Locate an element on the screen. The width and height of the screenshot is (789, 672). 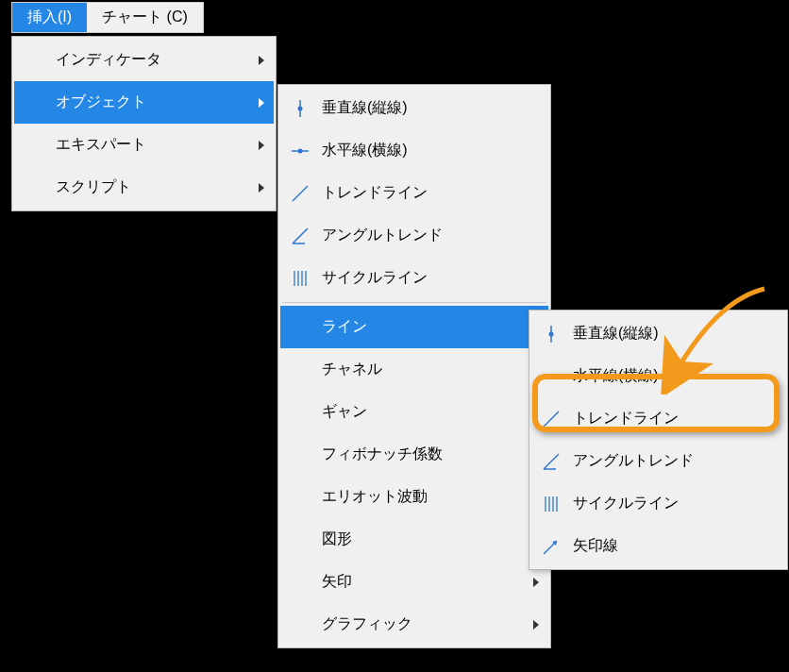
menu-item-fibonacci: フィボナッチ係数 is located at coordinates (414, 455).